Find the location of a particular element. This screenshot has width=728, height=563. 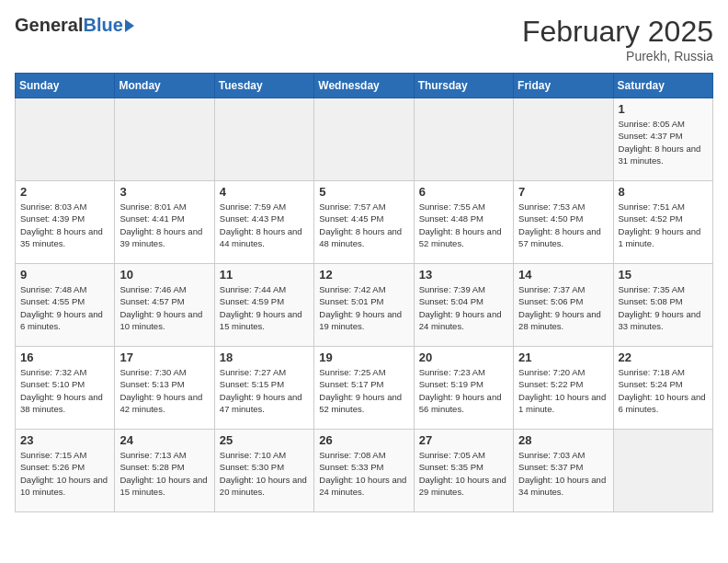

day-number: 1 is located at coordinates (664, 109).